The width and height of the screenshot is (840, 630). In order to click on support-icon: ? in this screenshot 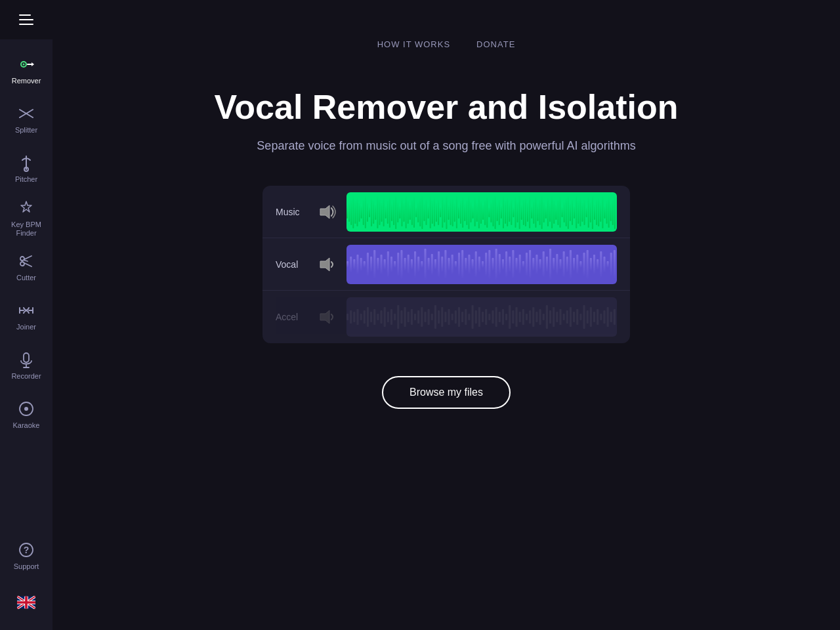, I will do `click(26, 550)`.